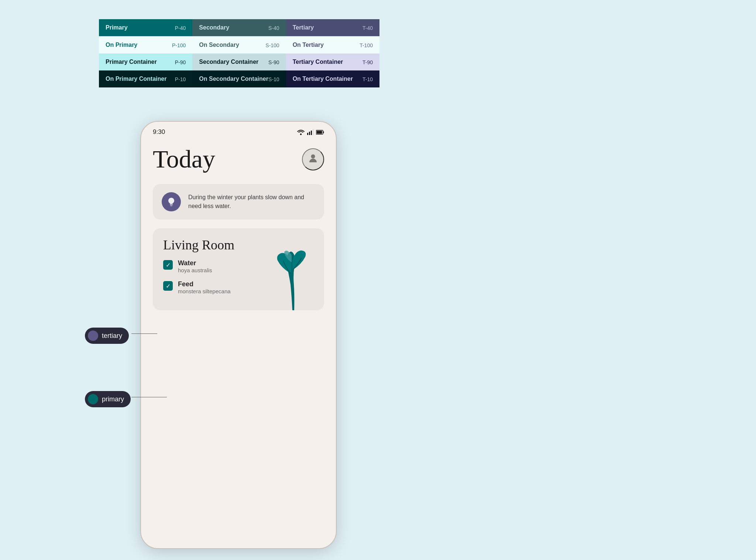 The width and height of the screenshot is (756, 560). What do you see at coordinates (108, 399) in the screenshot?
I see `annotation-primary: primary` at bounding box center [108, 399].